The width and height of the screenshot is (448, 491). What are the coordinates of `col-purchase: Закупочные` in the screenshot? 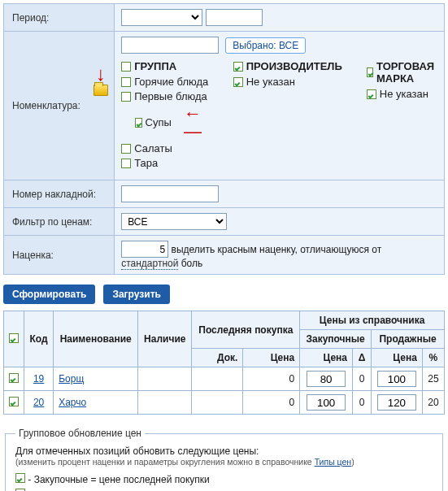 It's located at (336, 340).